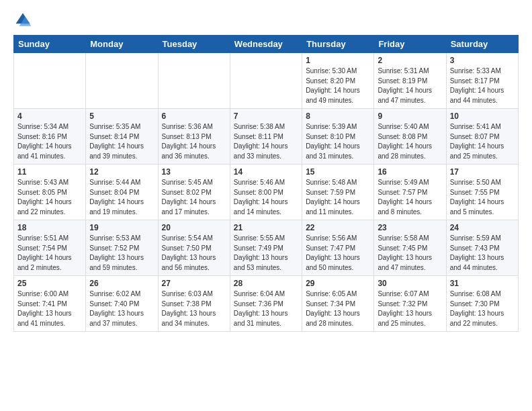 This screenshot has width=532, height=411. I want to click on day-number: 22, so click(338, 228).